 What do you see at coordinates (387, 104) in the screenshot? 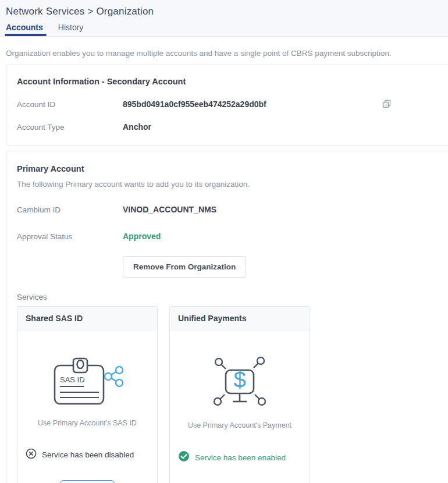
I see `copy-account-id-button` at bounding box center [387, 104].